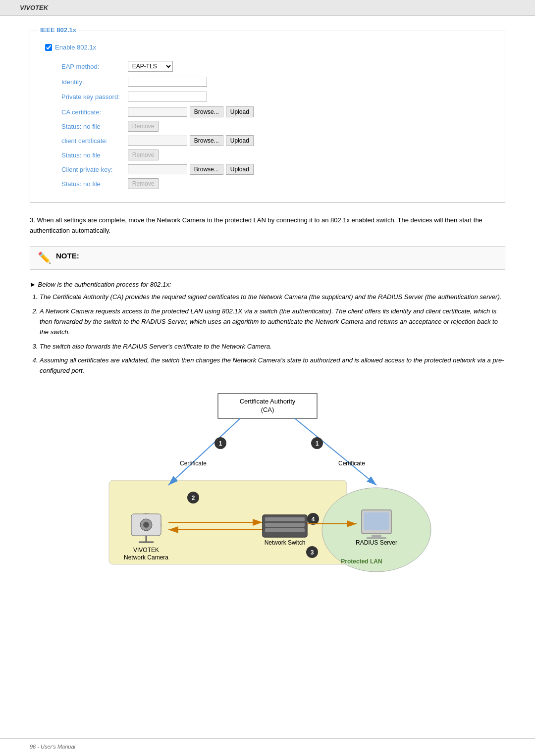 This screenshot has height=756, width=535. What do you see at coordinates (272, 334) in the screenshot?
I see `auth-steps-list: The Certificate Authority (CA) provides …` at bounding box center [272, 334].